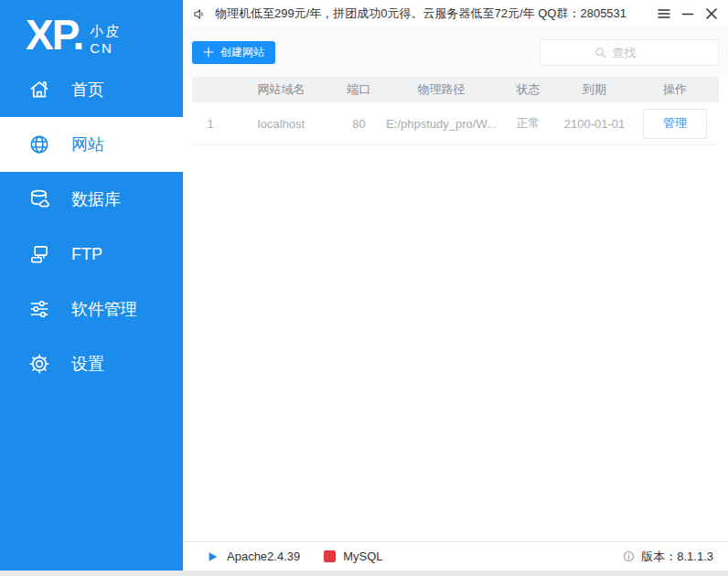 The image size is (728, 576). What do you see at coordinates (210, 124) in the screenshot?
I see `row-index: 1` at bounding box center [210, 124].